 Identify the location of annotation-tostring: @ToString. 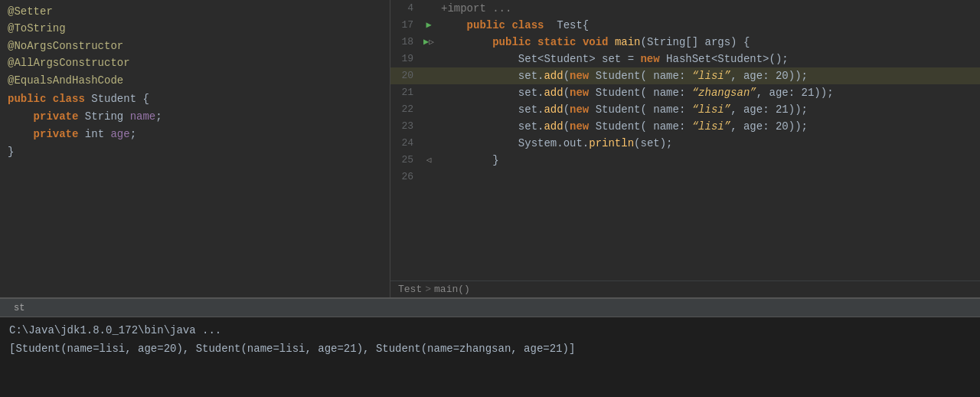
(199, 28).